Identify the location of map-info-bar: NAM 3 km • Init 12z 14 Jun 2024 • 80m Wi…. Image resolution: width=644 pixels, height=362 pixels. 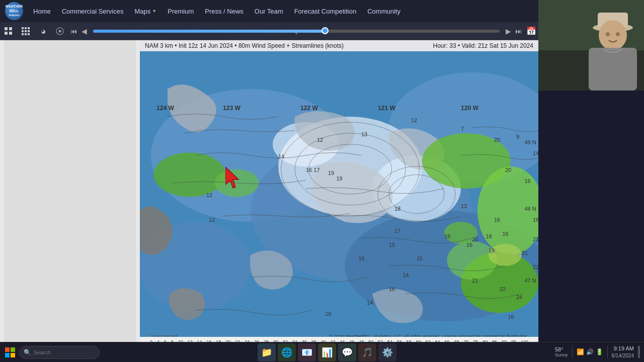
(339, 46).